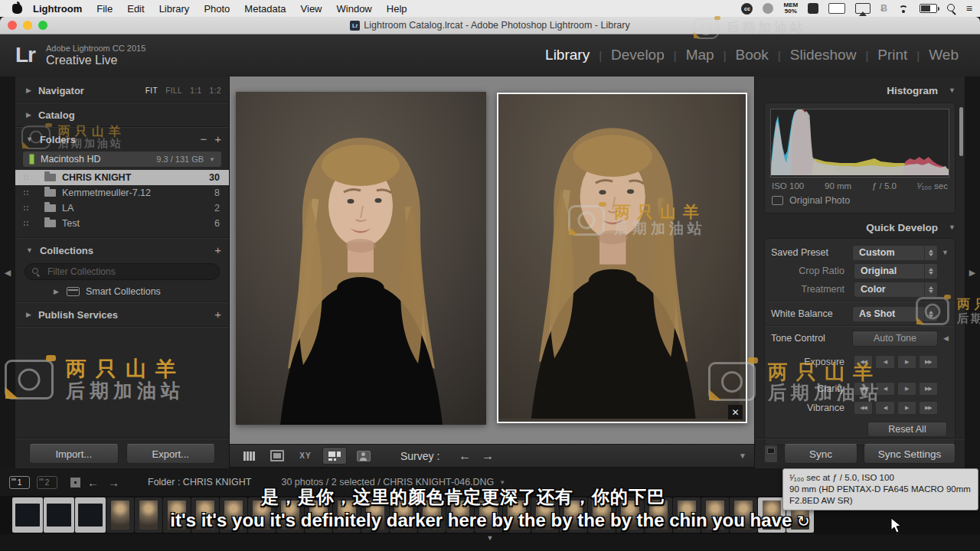 The width and height of the screenshot is (980, 551). Describe the element at coordinates (490, 26) in the screenshot. I see `window-title-bar: Lr Lightroom Catalog.lrcat - Adobe Photo…` at that location.